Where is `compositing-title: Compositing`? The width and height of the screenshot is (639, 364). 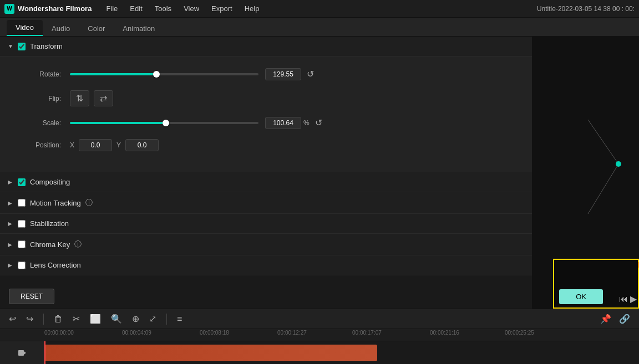 compositing-title: Compositing is located at coordinates (50, 182).